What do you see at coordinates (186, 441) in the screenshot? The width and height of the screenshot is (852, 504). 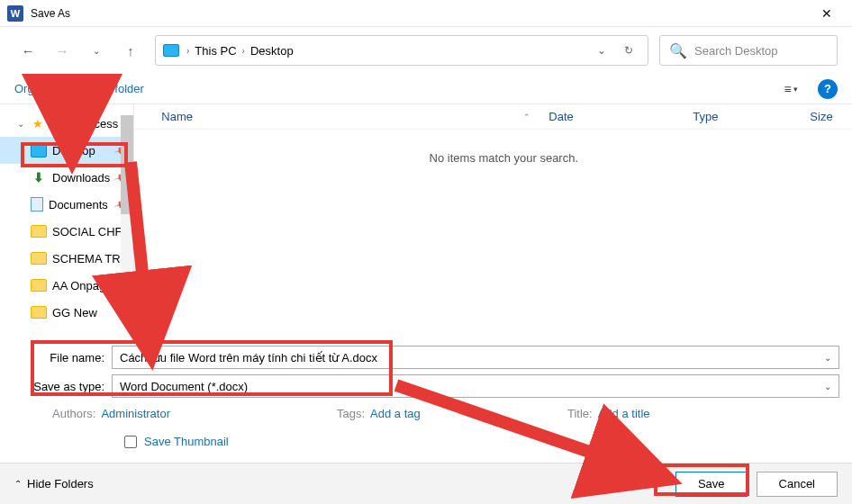 I see `save-thumbnail-label: Save Thumbnail` at bounding box center [186, 441].